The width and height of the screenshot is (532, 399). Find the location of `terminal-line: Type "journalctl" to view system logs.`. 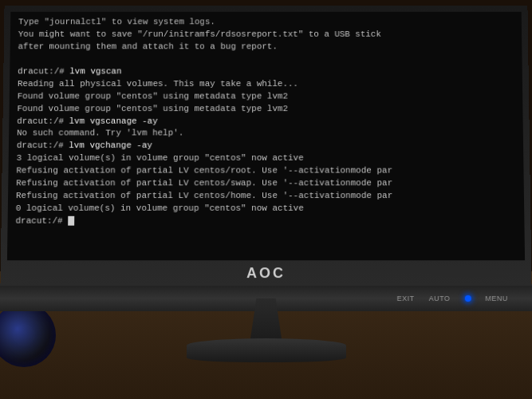

terminal-line: Type "journalctl" to view system logs. is located at coordinates (266, 22).